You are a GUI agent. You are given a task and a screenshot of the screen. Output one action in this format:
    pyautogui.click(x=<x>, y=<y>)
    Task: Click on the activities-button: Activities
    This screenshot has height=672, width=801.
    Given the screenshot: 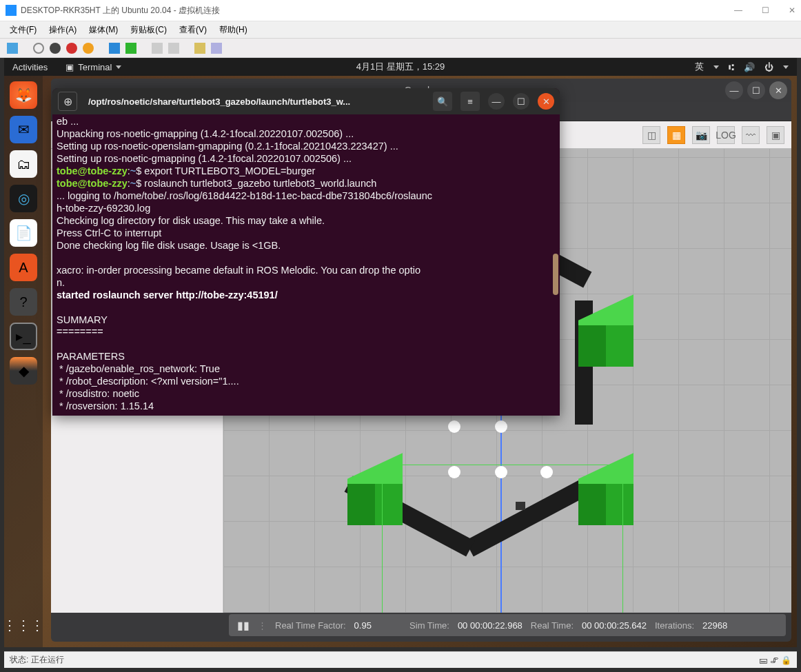 What is the action you would take?
    pyautogui.click(x=30, y=68)
    